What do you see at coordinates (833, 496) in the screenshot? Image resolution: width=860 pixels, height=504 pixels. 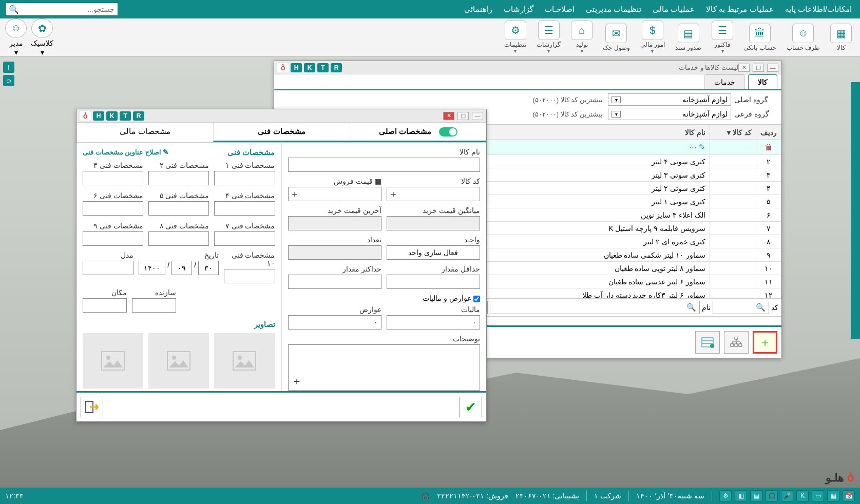 I see `sb-calc-icon: ▦` at bounding box center [833, 496].